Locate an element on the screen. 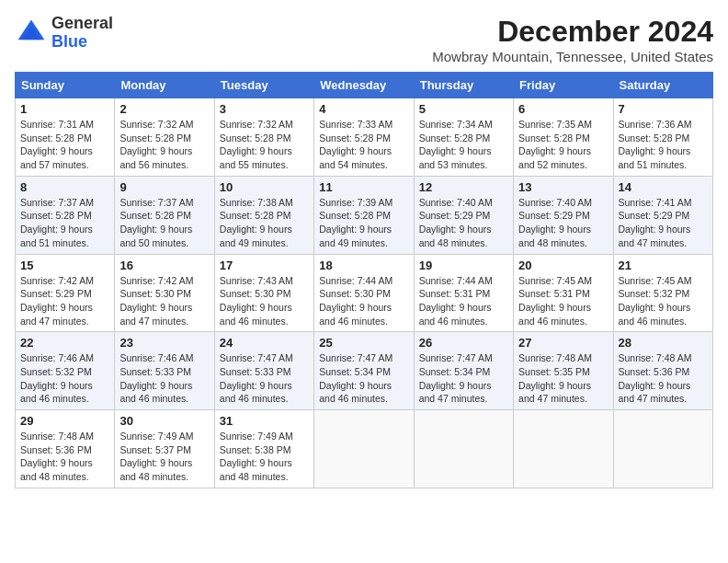 This screenshot has height=563, width=728. calendar-cell: 21 Sunrise: 7:45 AM Sunset: 5:32 PM Dayl… is located at coordinates (663, 293).